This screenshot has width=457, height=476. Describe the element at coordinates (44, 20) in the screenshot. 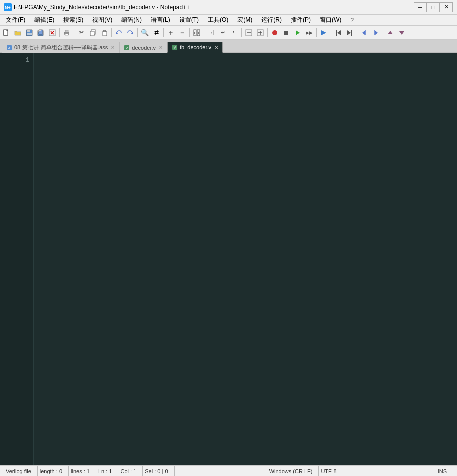

I see `menu-edit: 编辑(E)` at that location.